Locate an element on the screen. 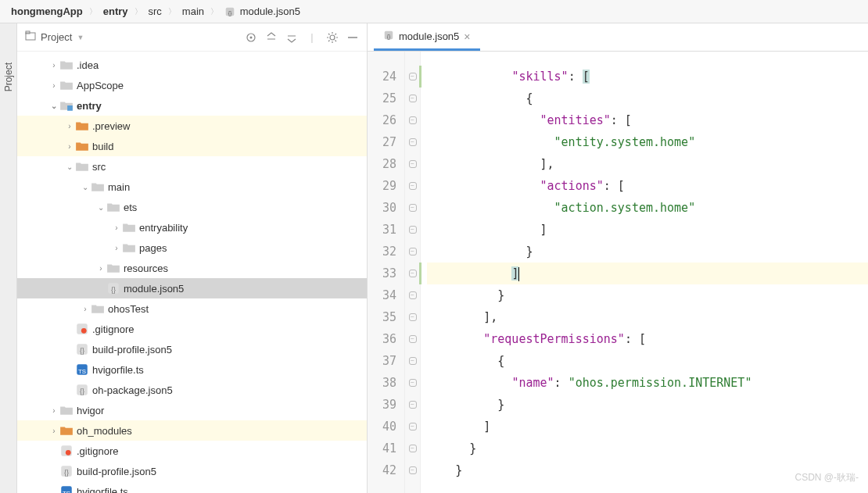  tree-item-module-json5: ·{}module.json5 is located at coordinates (192, 288).